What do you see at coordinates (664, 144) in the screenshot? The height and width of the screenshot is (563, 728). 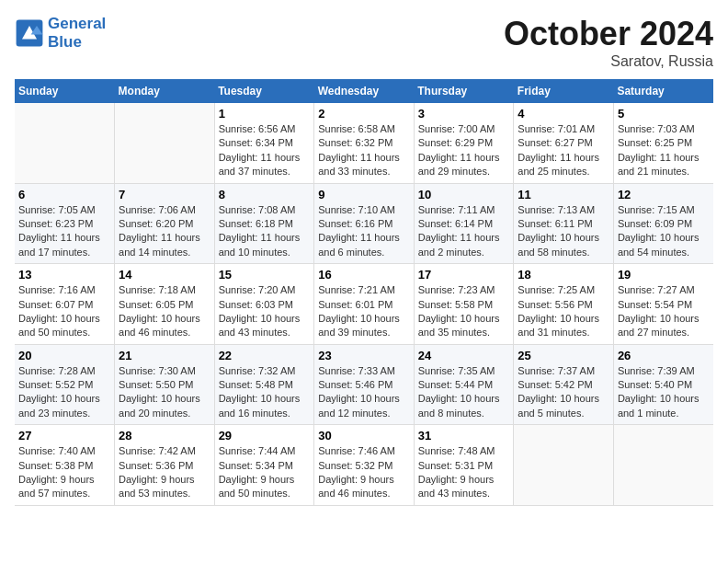 I see `calendar-cell: 5Sunrise: 7:03 AM Sunset: 6:25 PM Daylig…` at bounding box center [664, 144].